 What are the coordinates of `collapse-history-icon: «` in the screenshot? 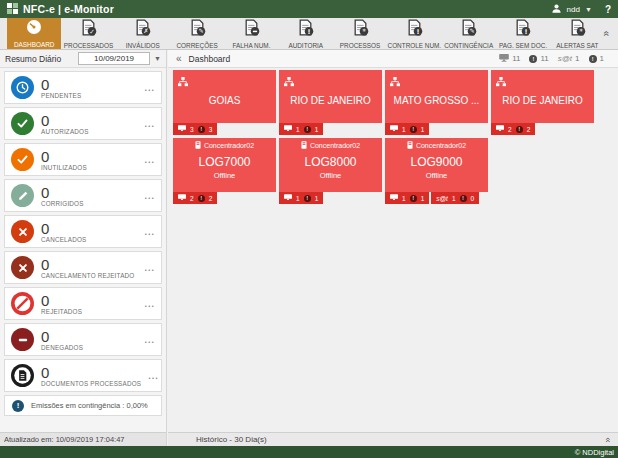 It's located at (607, 440).